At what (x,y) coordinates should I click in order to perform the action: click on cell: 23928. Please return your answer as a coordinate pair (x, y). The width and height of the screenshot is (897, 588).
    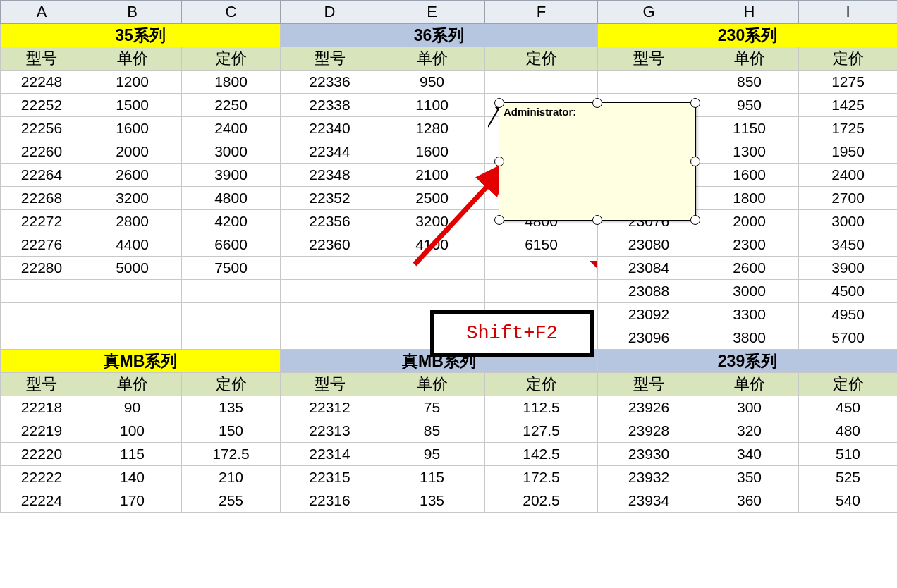
    Looking at the image, I should click on (649, 431).